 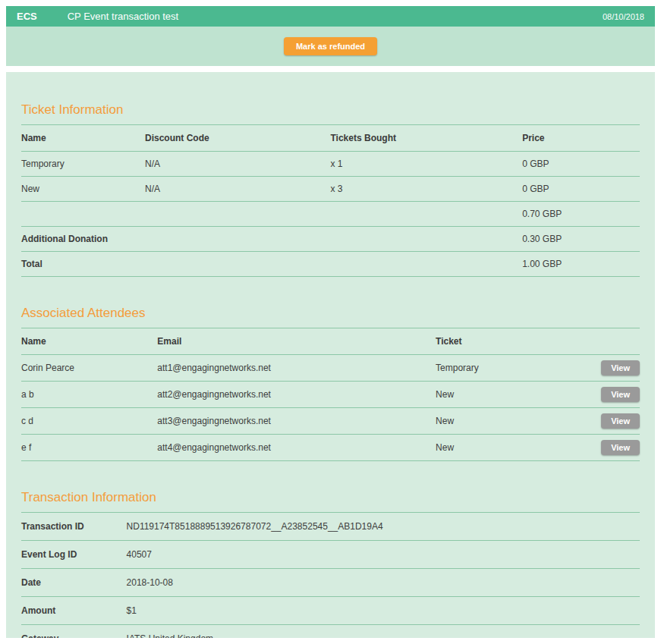 What do you see at coordinates (296, 422) in the screenshot?
I see `attendee-email-cell: att3@engagingnetworks.net` at bounding box center [296, 422].